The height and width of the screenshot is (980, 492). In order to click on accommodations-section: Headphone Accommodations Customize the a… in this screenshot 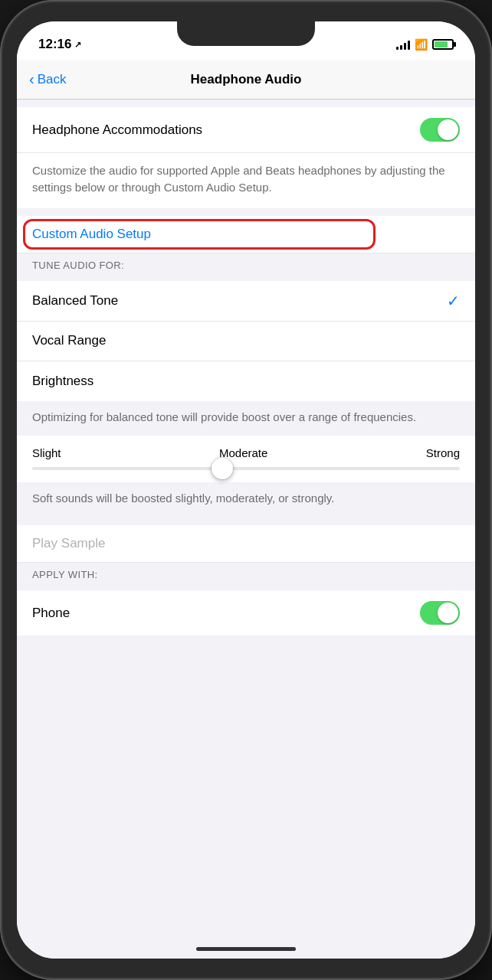, I will do `click(246, 158)`.